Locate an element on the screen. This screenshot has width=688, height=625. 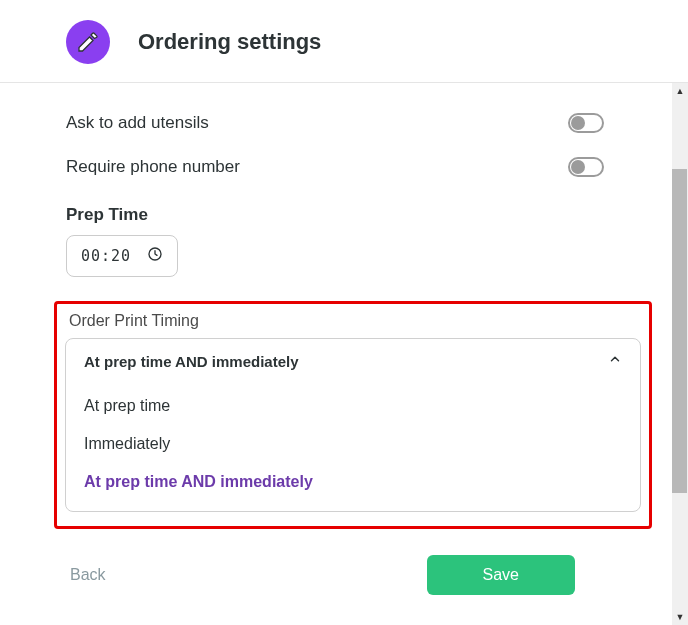
scrollbar: ▲ ▼ is located at coordinates (680, 354).